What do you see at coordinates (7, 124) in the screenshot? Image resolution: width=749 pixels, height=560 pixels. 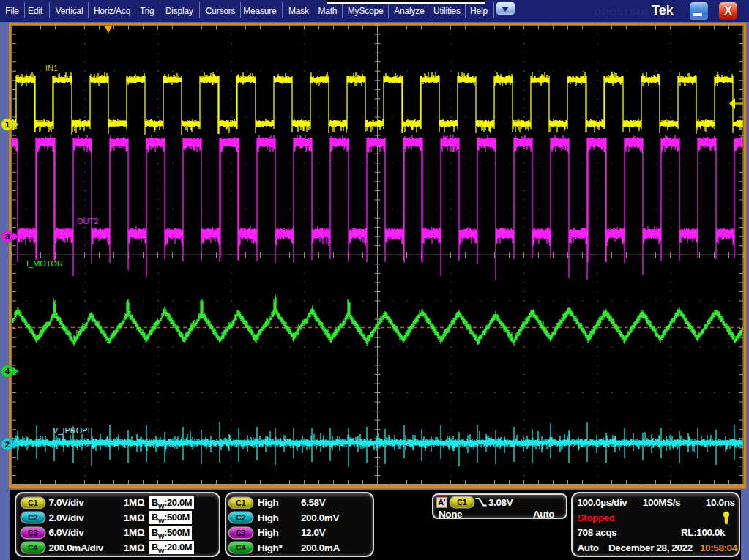 I see `svg-text: 1` at bounding box center [7, 124].